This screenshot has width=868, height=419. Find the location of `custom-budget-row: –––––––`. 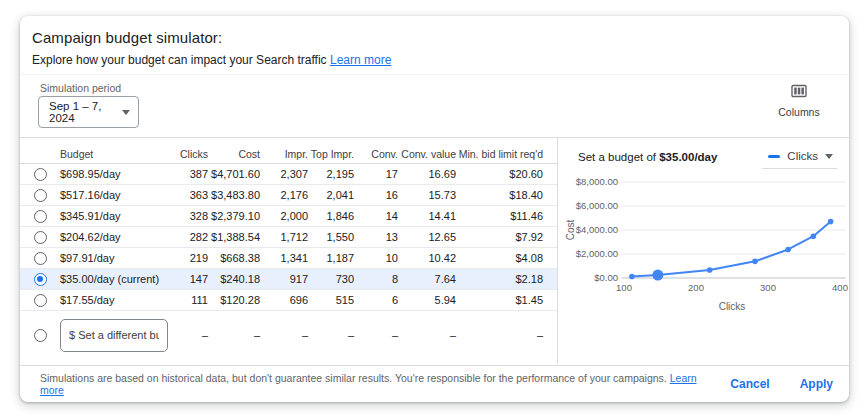

custom-budget-row: ––––––– is located at coordinates (288, 335).